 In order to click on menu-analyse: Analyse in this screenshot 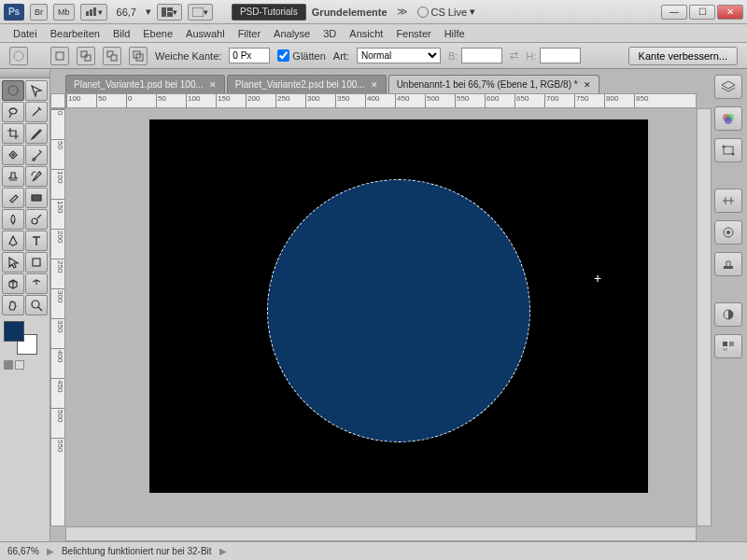, I will do `click(291, 34)`.